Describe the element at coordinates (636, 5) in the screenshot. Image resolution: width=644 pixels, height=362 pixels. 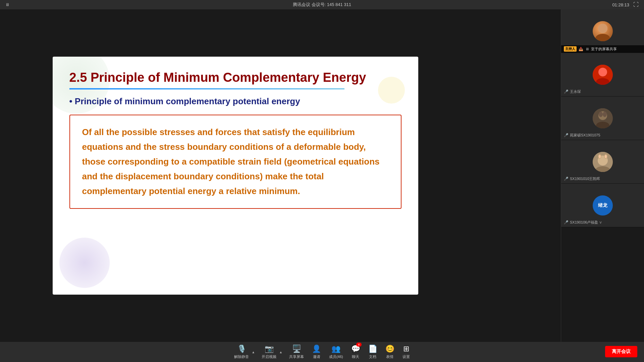
I see `expand-icon: ⛶` at that location.